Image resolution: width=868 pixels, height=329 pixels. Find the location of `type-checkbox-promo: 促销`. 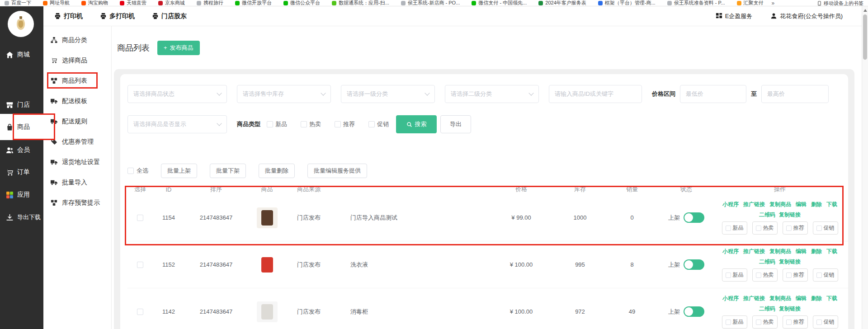

type-checkbox-promo: 促销 is located at coordinates (379, 124).